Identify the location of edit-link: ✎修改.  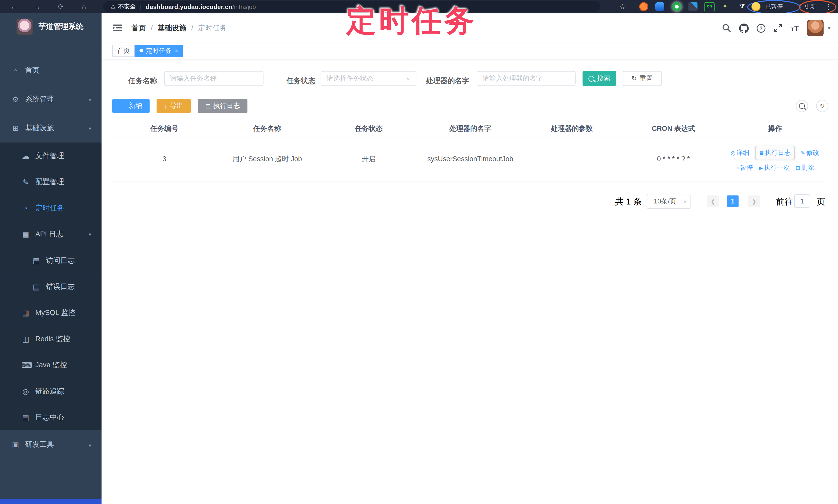
(810, 153).